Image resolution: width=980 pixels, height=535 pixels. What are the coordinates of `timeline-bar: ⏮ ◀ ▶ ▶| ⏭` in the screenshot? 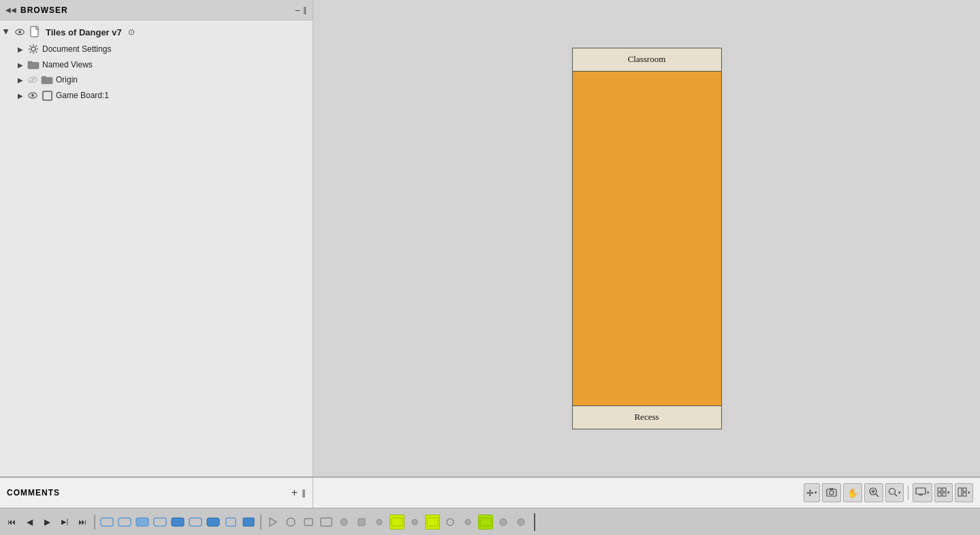 It's located at (490, 521).